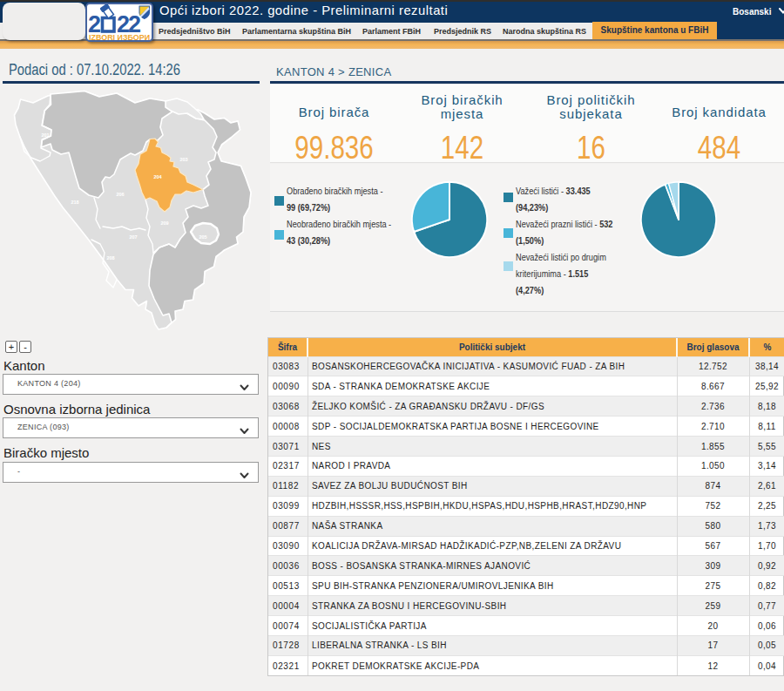 The width and height of the screenshot is (784, 691). I want to click on svg-text: 205, so click(202, 237).